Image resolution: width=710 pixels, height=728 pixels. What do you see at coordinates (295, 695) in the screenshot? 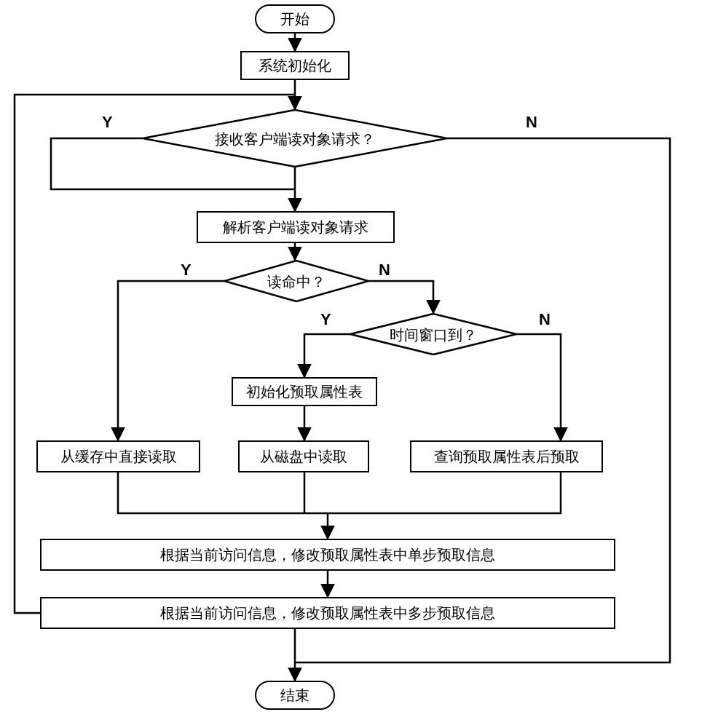
I see `flow-end: 结束` at bounding box center [295, 695].